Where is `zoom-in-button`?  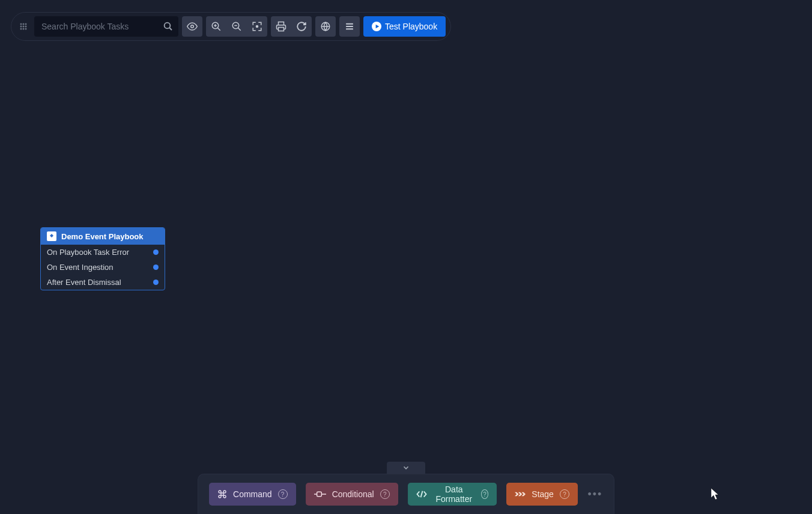 zoom-in-button is located at coordinates (216, 26).